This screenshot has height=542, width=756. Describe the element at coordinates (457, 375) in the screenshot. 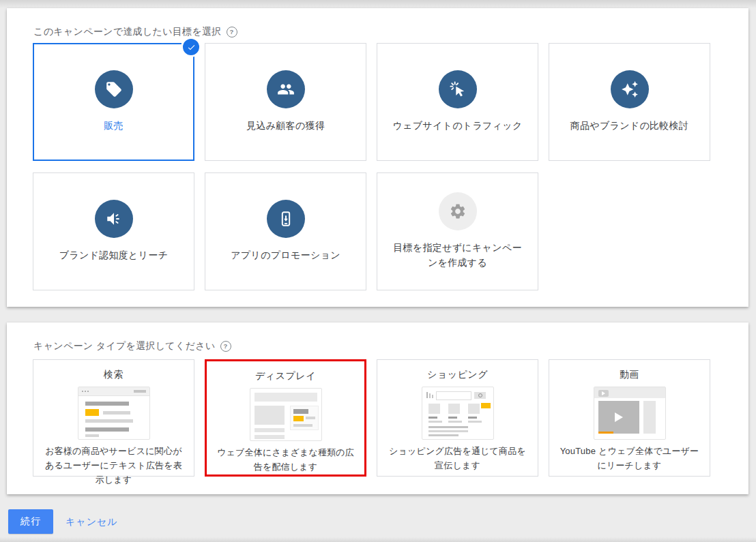

I see `type-card-title: ショッピング` at that location.